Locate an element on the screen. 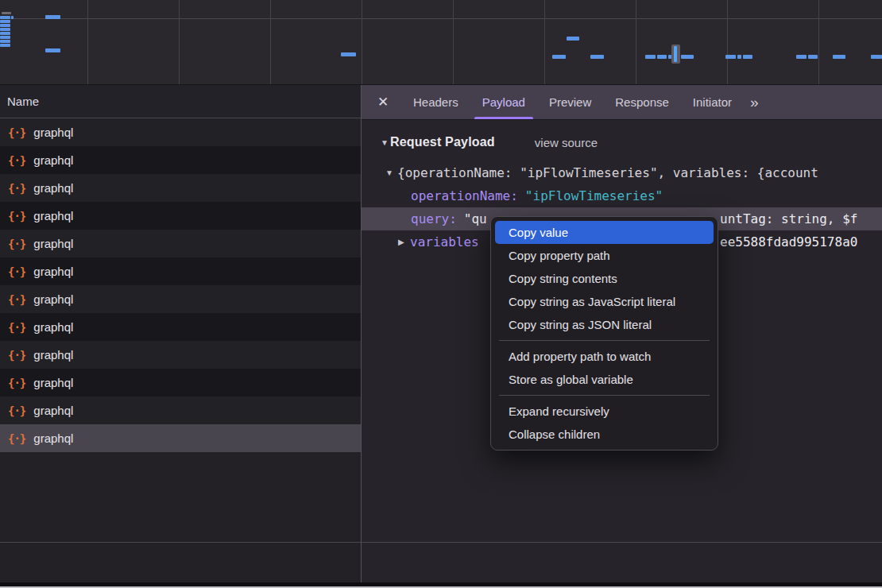  section-collapse-icon: ▼ is located at coordinates (385, 143).